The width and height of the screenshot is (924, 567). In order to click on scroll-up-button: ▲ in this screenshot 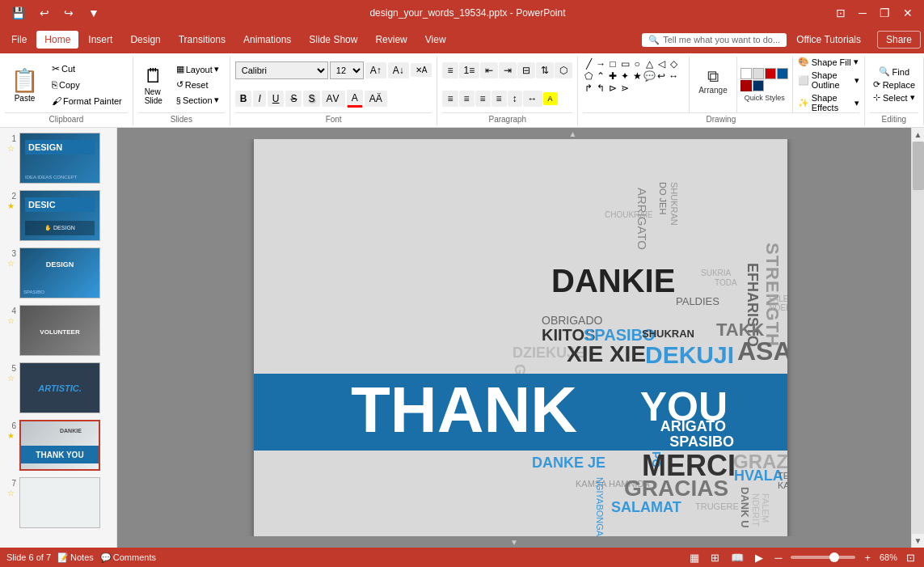, I will do `click(572, 133)`.